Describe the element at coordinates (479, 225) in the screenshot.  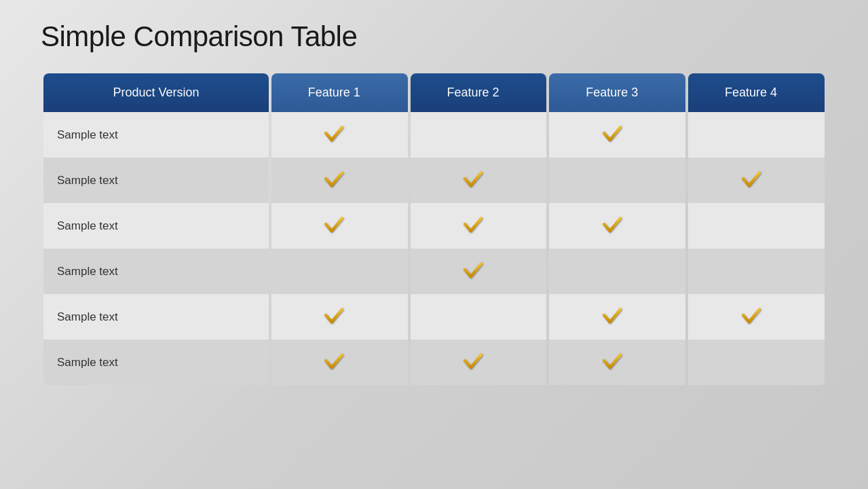
I see `cell-row2-col1` at that location.